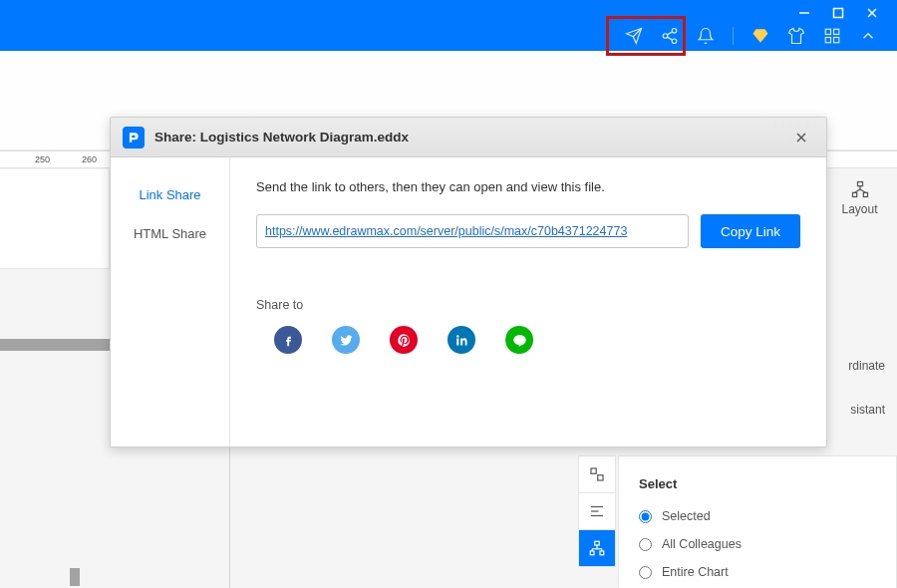 This screenshot has height=588, width=897. I want to click on chevron-up-icon, so click(868, 36).